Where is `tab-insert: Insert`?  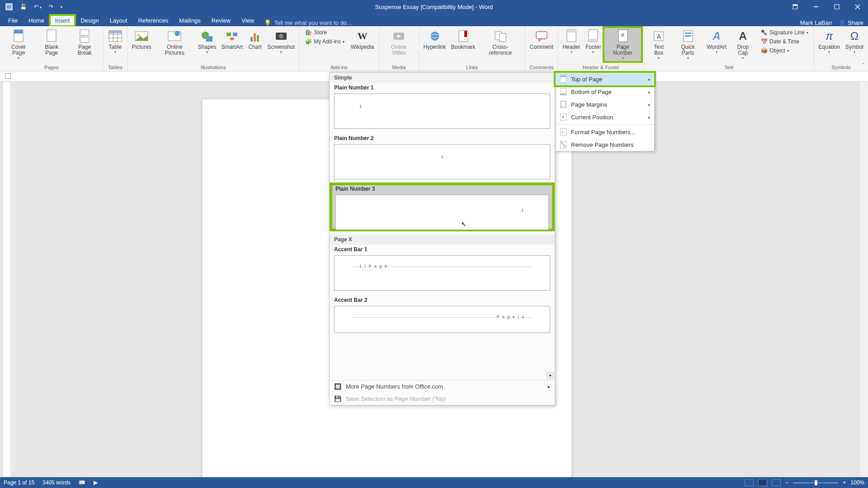 tab-insert: Insert is located at coordinates (62, 21).